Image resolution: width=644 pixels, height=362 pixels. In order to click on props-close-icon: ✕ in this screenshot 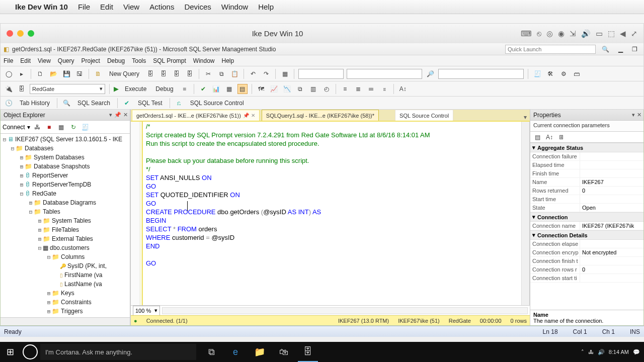, I will do `click(639, 115)`.